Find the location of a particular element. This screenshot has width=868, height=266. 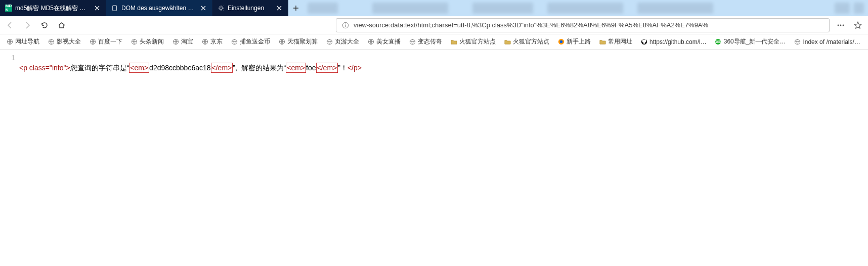

bookmark-label: 新手上路 is located at coordinates (579, 41).